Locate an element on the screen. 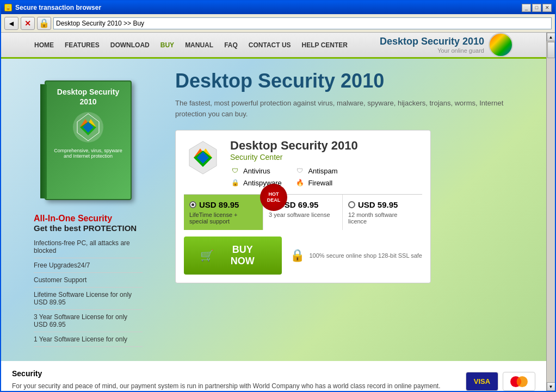 Image resolution: width=556 pixels, height=392 pixels. buy-section: 🛒 BUY NOW 🔒 100% secure online shop 128-… is located at coordinates (303, 256).